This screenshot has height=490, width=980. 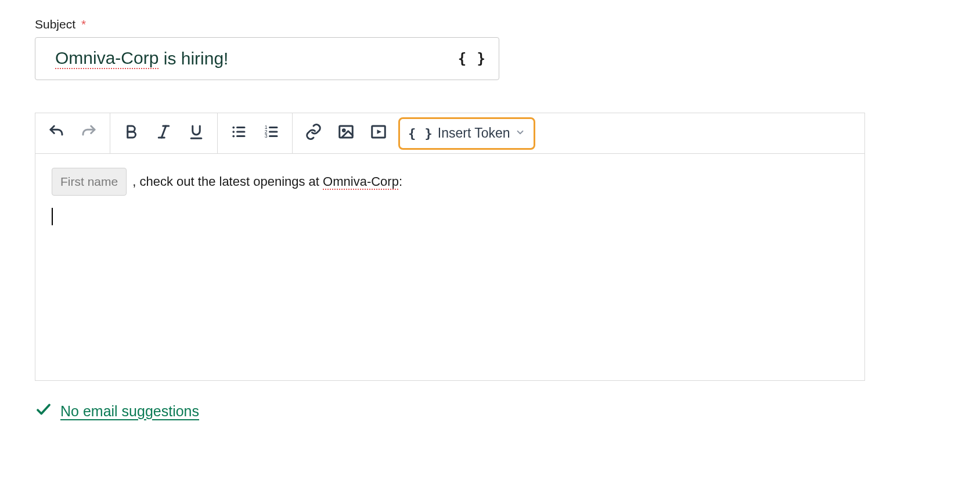 I want to click on underline-button, so click(x=196, y=134).